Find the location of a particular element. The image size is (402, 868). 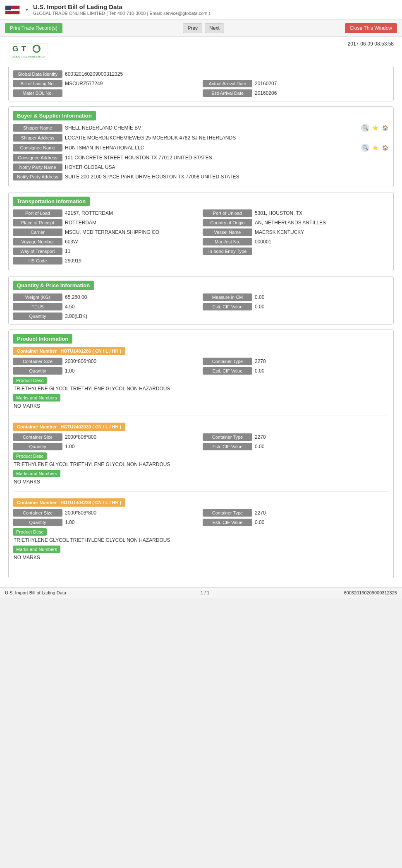

header-section: G T GLOBAL TRADE ONLINE LIMITED 2017-06-… is located at coordinates (201, 51).